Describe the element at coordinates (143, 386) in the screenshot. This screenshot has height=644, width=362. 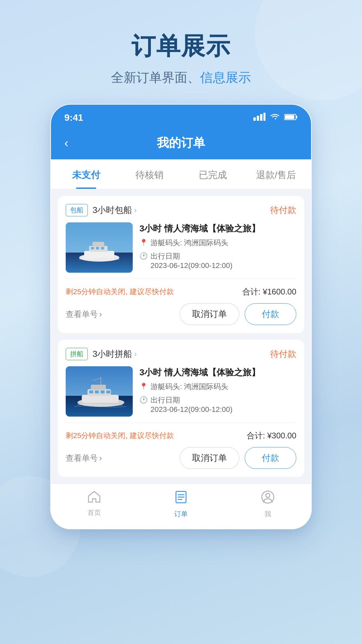
I see `location-icon-2: 📍` at that location.